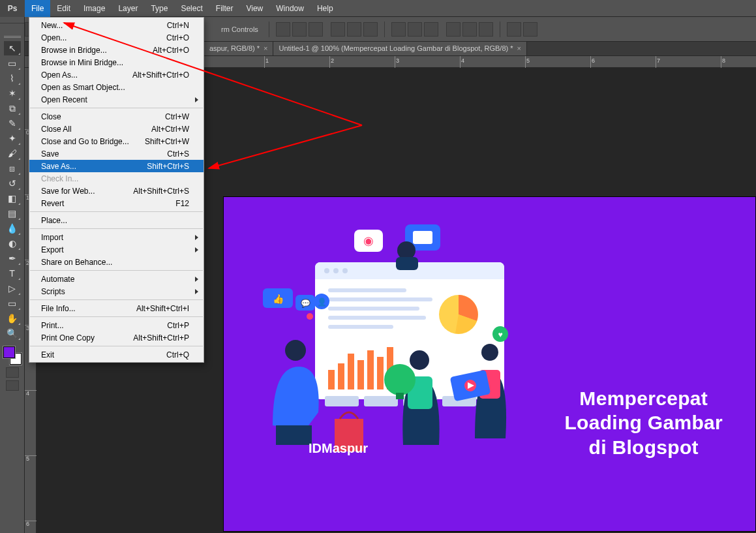  Describe the element at coordinates (116, 63) in the screenshot. I see `menu-item-browse-in-mini-bridge: Browse in Mini Bridge...` at that location.